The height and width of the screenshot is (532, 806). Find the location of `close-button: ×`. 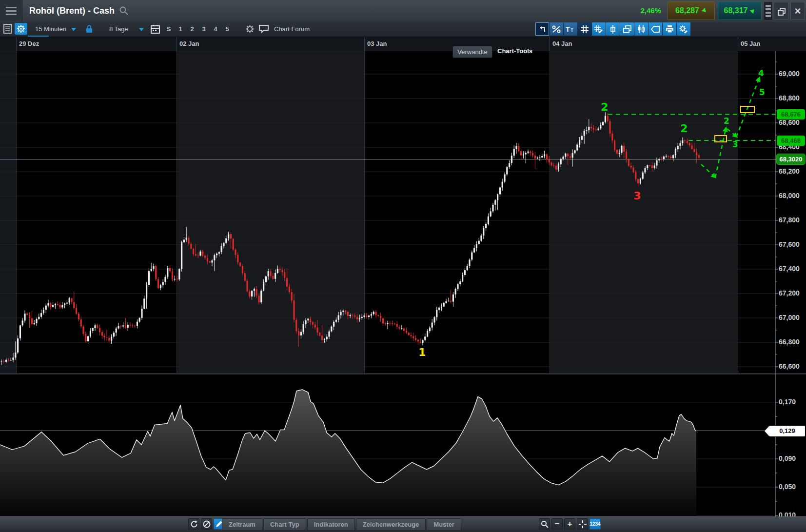

close-button: × is located at coordinates (798, 11).